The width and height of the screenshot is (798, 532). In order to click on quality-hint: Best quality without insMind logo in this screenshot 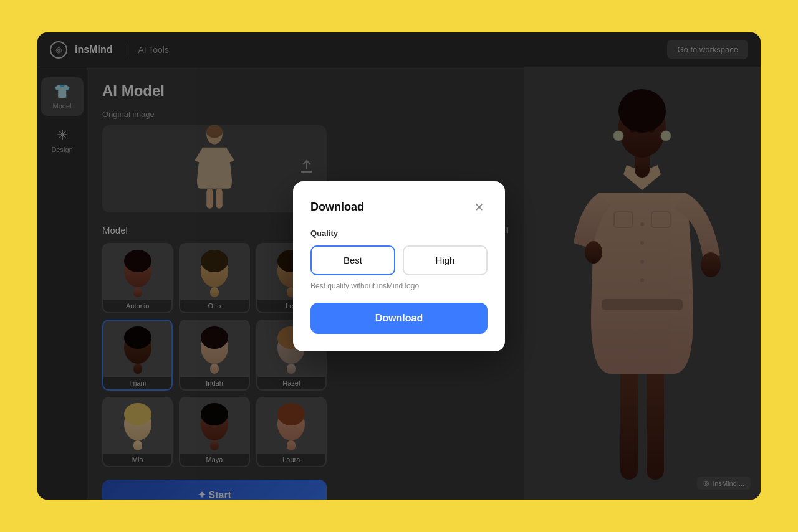, I will do `click(399, 286)`.